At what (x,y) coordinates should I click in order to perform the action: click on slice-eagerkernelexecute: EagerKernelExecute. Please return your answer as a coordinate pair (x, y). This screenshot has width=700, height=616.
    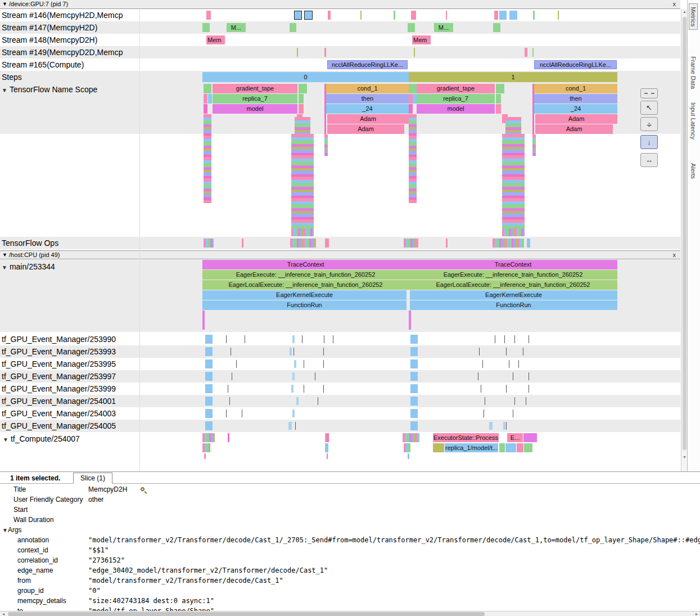
    Looking at the image, I should click on (305, 295).